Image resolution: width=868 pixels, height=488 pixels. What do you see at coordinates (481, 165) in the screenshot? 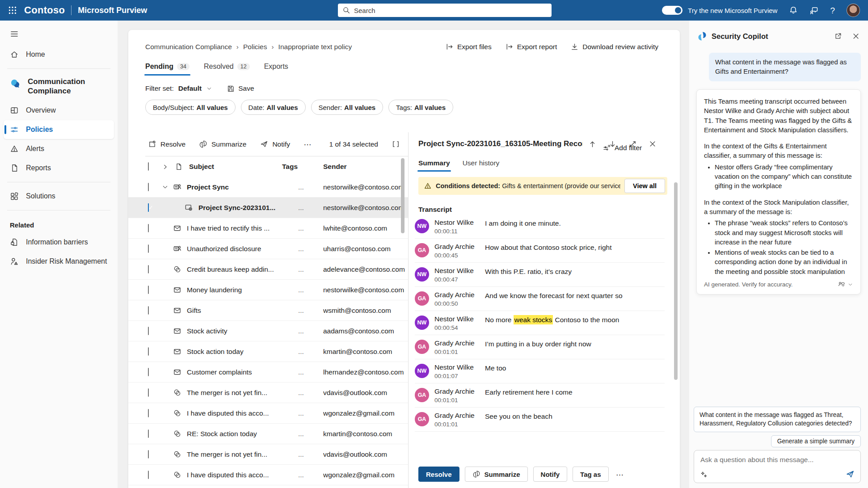
I see `tab-user-history: User history` at bounding box center [481, 165].